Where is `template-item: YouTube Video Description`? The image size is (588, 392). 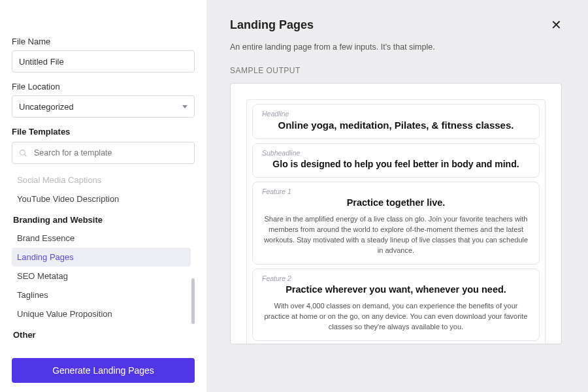
template-item: YouTube Video Description is located at coordinates (101, 199).